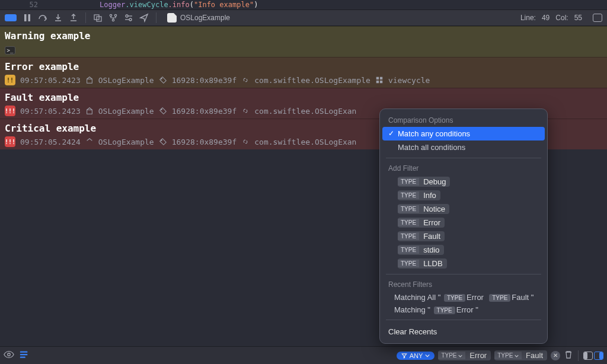 The image size is (607, 364). What do you see at coordinates (445, 311) in the screenshot?
I see `type-pill: TYPE` at bounding box center [445, 311].